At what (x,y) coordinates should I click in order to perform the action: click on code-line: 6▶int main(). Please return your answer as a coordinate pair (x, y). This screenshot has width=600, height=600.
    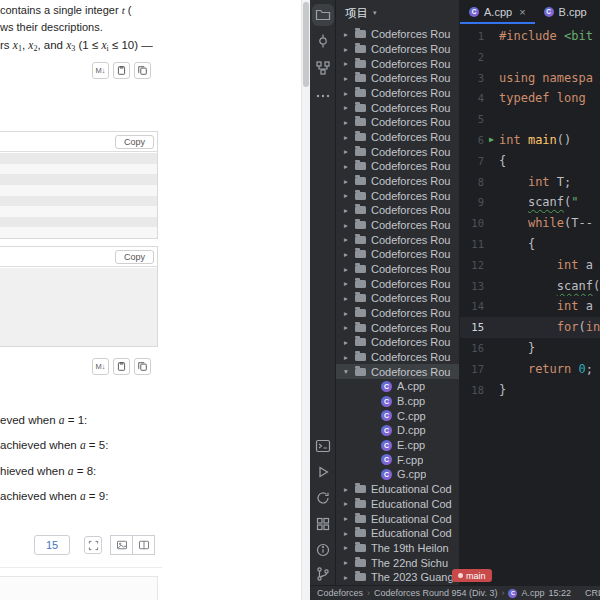
    Looking at the image, I should click on (530, 140).